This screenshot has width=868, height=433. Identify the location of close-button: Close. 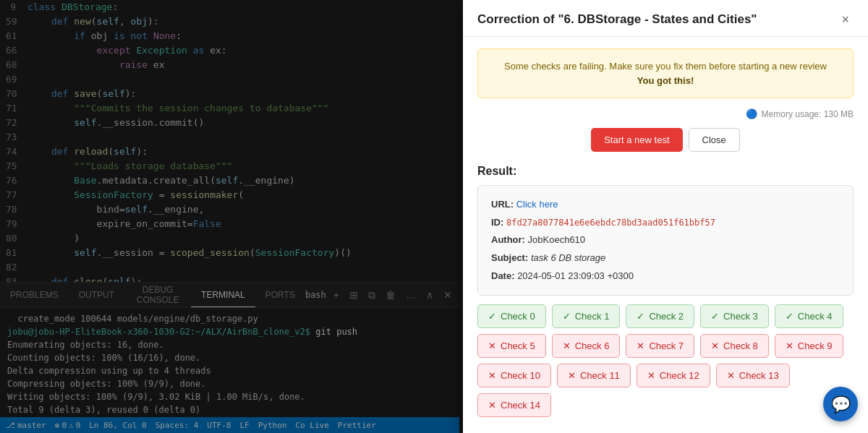
(715, 140).